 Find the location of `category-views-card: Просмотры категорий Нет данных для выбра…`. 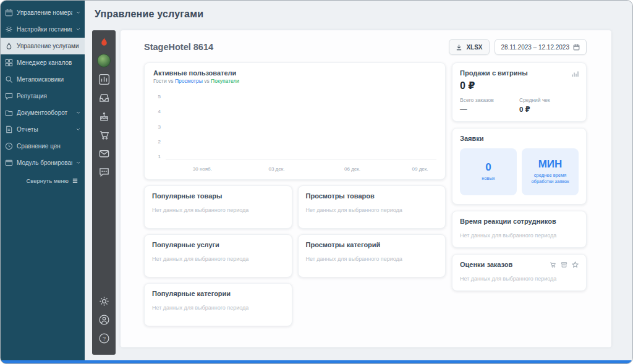

category-views-card: Просмотры категорий Нет данных для выбра… is located at coordinates (372, 256).